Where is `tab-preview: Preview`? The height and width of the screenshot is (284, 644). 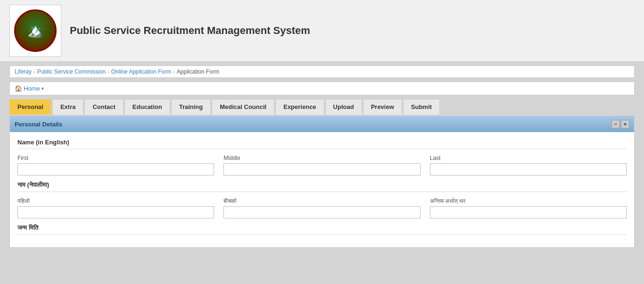
tab-preview: Preview is located at coordinates (383, 107).